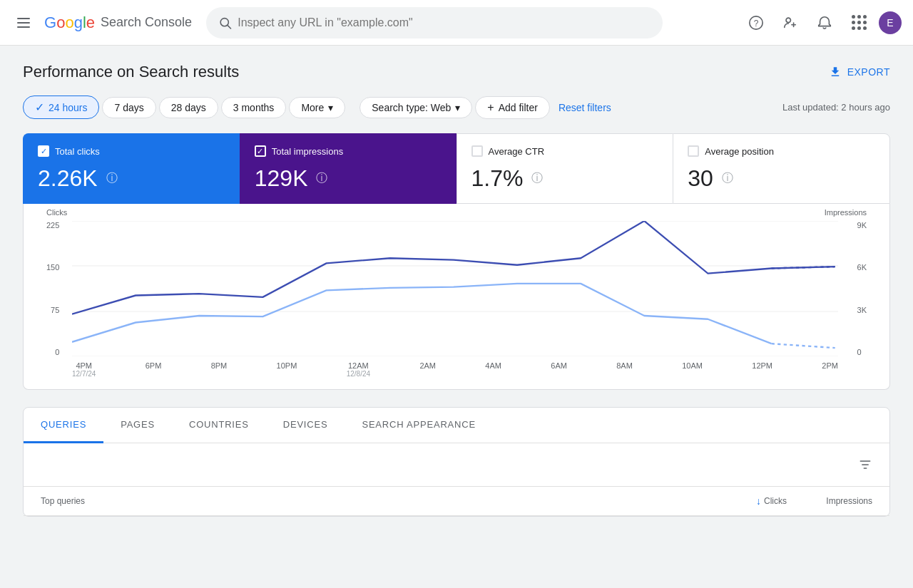  What do you see at coordinates (428, 369) in the screenshot?
I see `x-label-2am: 2AM` at bounding box center [428, 369].